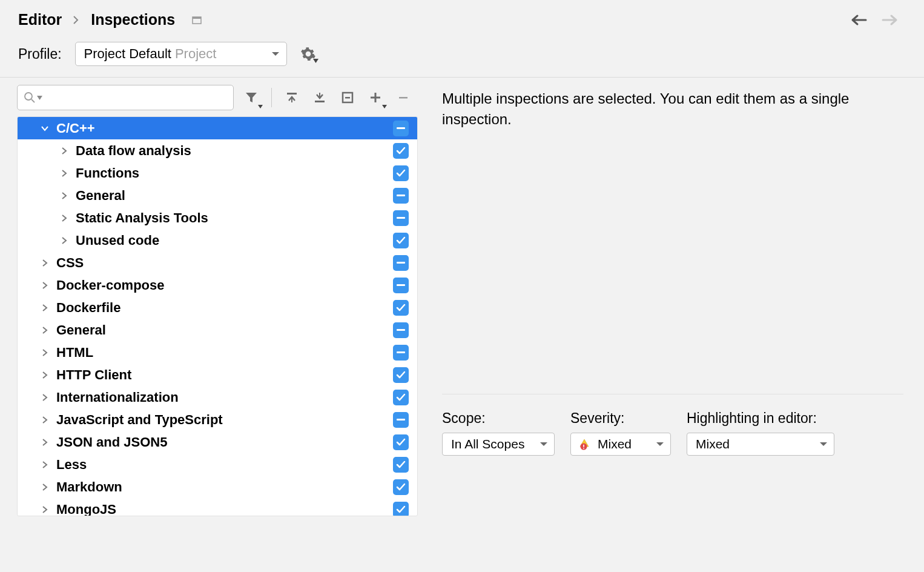  I want to click on highlighting-select: Mixed, so click(761, 444).